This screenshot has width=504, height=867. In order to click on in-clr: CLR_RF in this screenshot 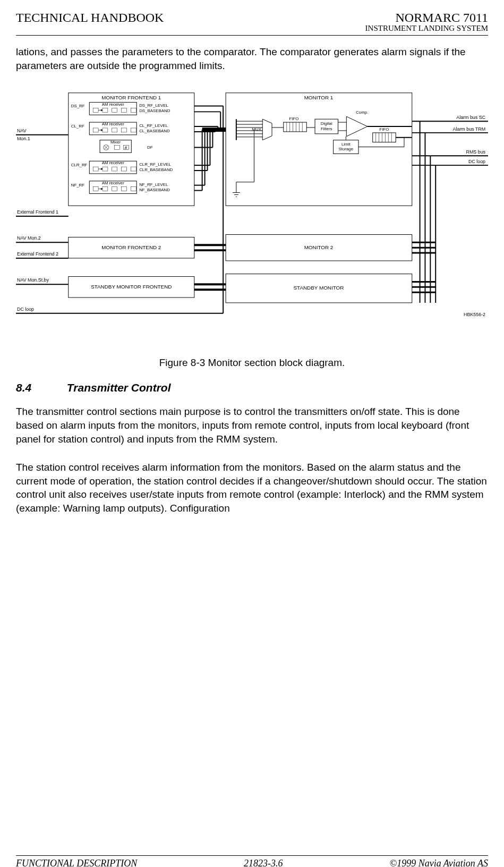, I will do `click(80, 165)`.